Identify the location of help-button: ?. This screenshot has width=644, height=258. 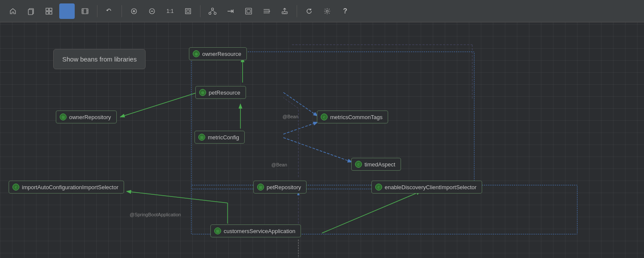
(345, 11).